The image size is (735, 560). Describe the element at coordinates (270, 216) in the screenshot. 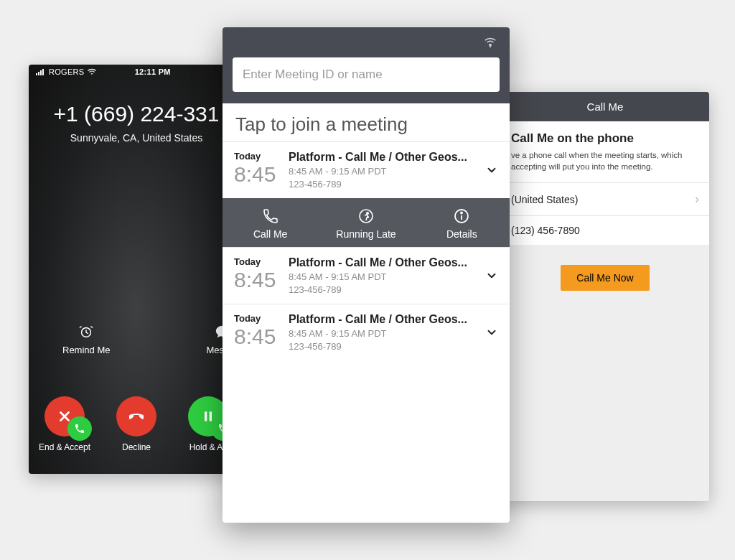

I see `phone-outline-icon` at that location.